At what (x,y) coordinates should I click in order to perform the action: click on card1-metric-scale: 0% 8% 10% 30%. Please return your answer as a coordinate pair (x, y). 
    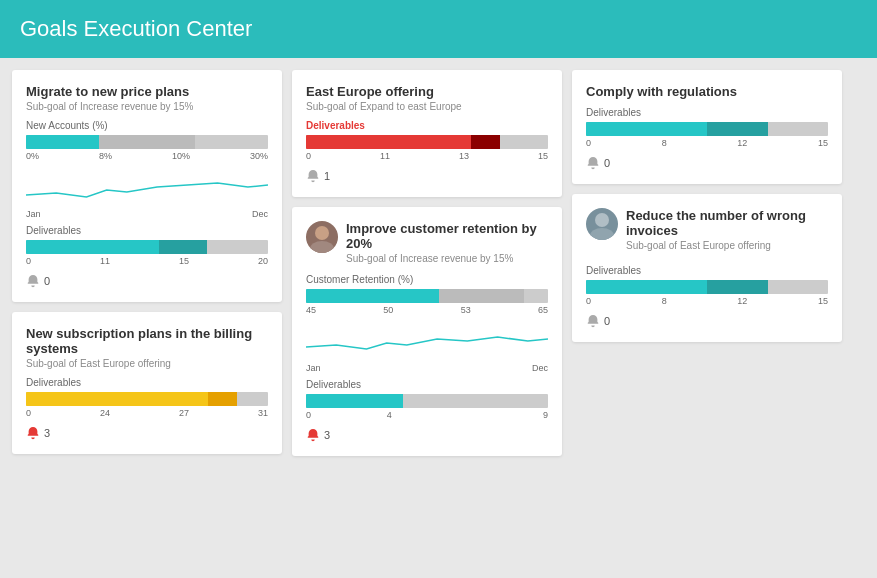
    Looking at the image, I should click on (147, 156).